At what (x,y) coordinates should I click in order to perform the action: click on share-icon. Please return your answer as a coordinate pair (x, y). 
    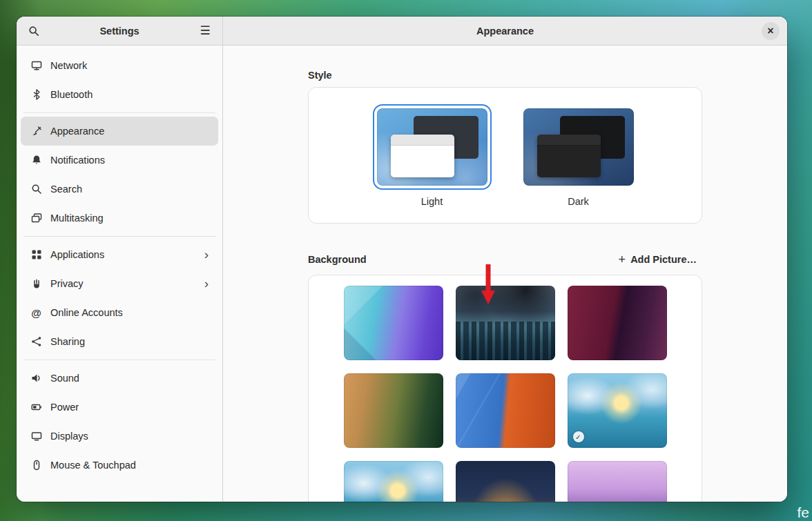
    Looking at the image, I should click on (36, 342).